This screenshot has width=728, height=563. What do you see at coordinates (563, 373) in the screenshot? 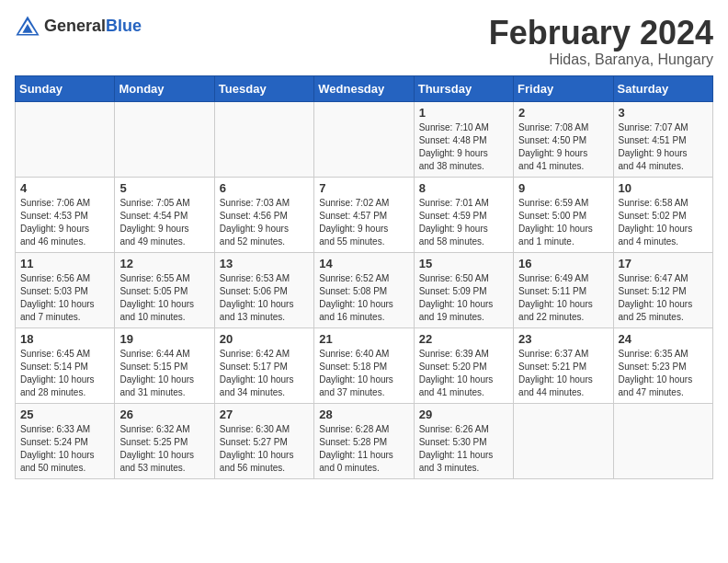
I see `day-info: Sunrise: 6:37 AM Sunset: 5:21 PM Dayligh…` at bounding box center [563, 373].